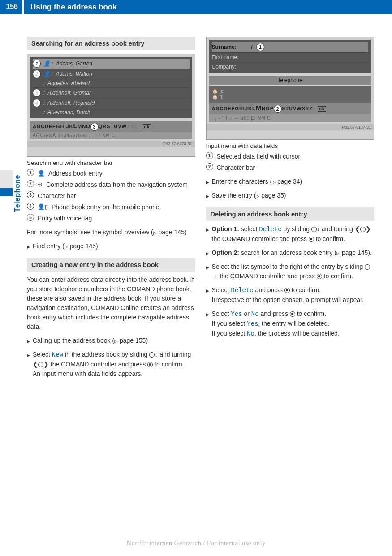  I want to click on legend-num-4: 4, so click(30, 206).